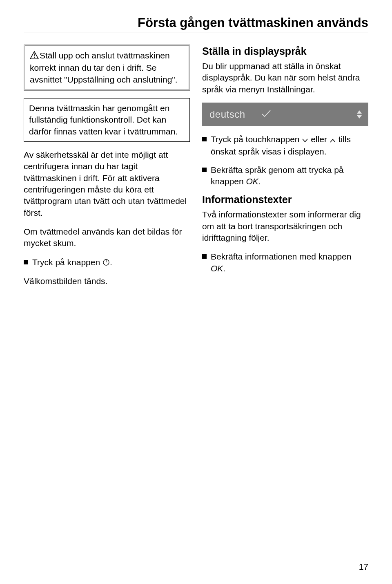 This screenshot has height=584, width=392. Describe the element at coordinates (285, 51) in the screenshot. I see `heading-display-language: Ställa in displayspråk` at that location.